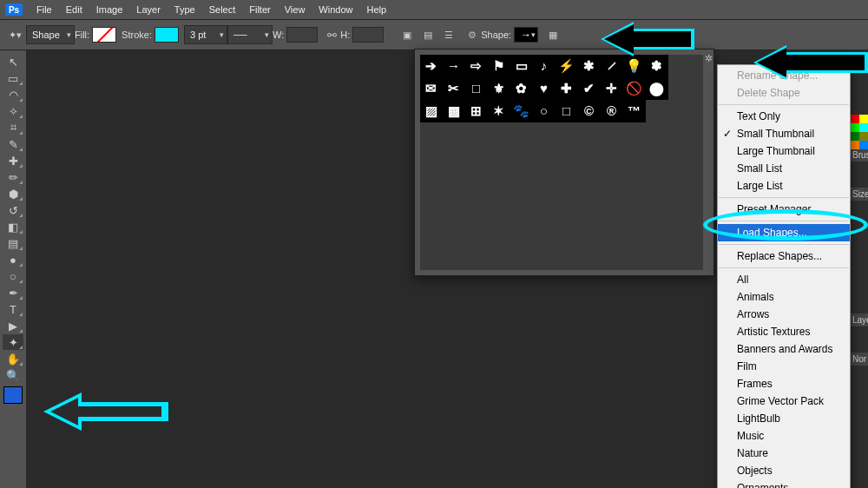 The width and height of the screenshot is (868, 488). I want to click on ctx-objects: Objects, so click(784, 471).